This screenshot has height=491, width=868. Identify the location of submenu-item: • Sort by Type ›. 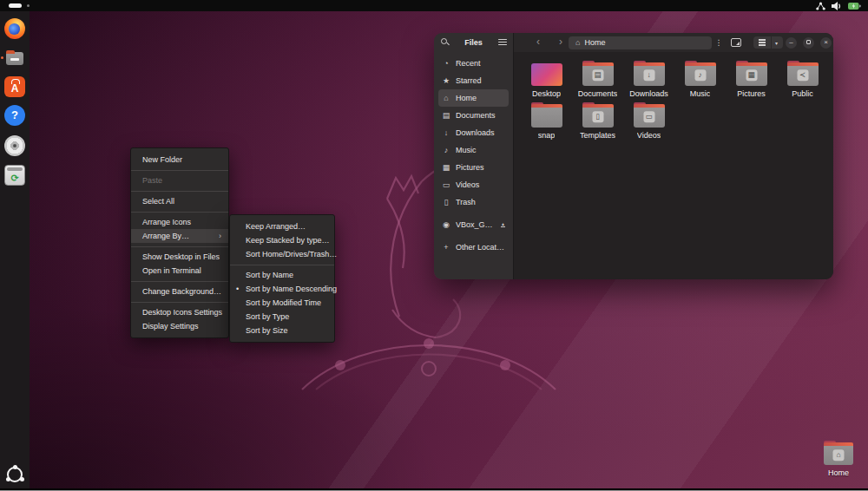
(282, 317).